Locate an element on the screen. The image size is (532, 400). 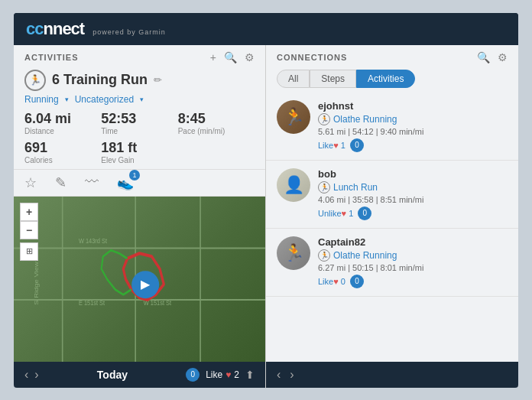
connection-actions: Like♥ 1 0 is located at coordinates (413, 145).